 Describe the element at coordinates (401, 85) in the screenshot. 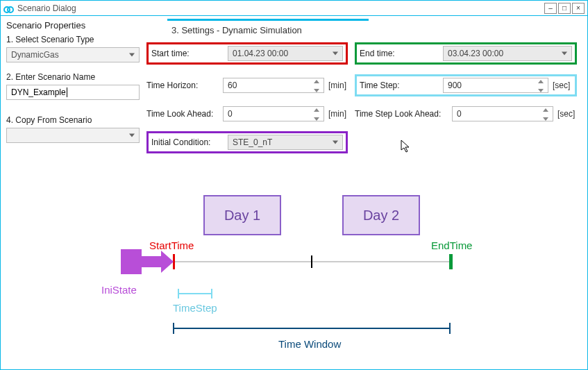

I see `time-step-label: Time Step:` at that location.